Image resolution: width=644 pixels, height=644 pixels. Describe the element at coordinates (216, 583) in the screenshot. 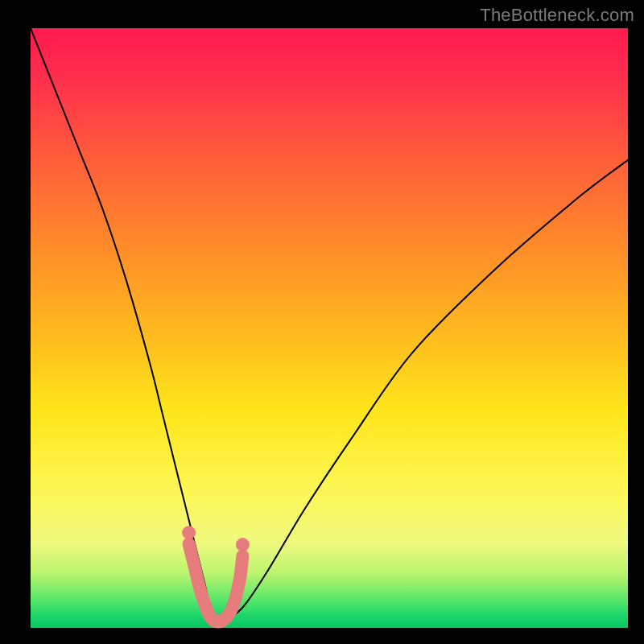

I see `marker-u-path` at that location.